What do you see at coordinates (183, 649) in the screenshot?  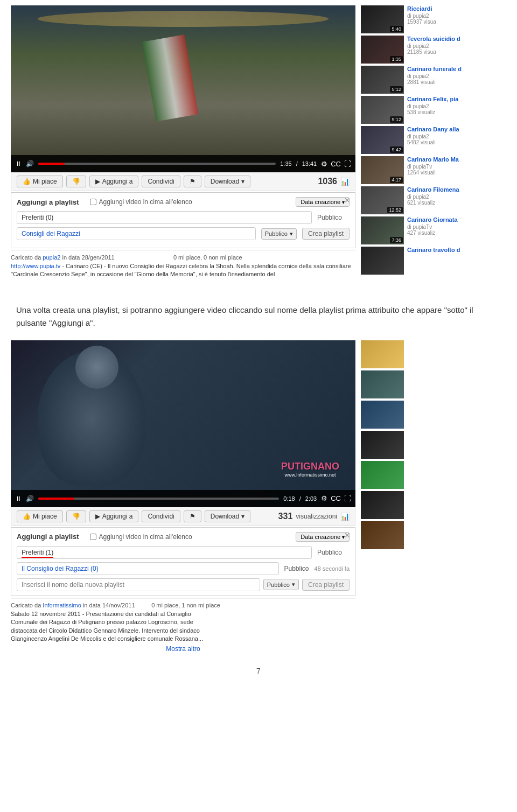 I see `show-more-link: Mostra altro` at bounding box center [183, 649].